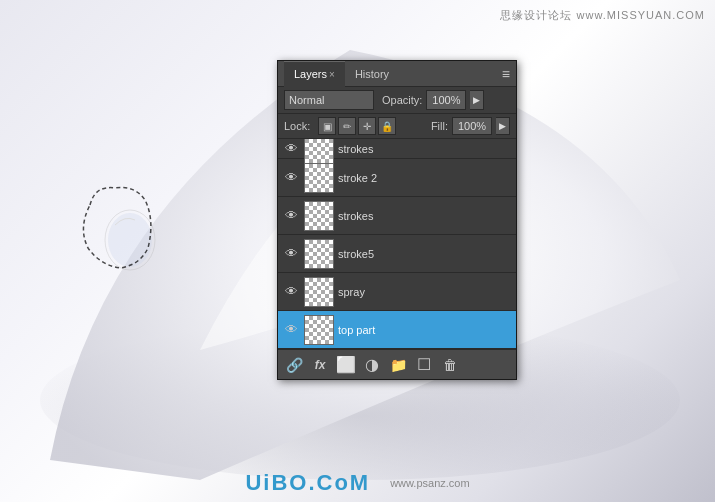  Describe the element at coordinates (397, 292) in the screenshot. I see `layer-row: 👁 spray` at that location.